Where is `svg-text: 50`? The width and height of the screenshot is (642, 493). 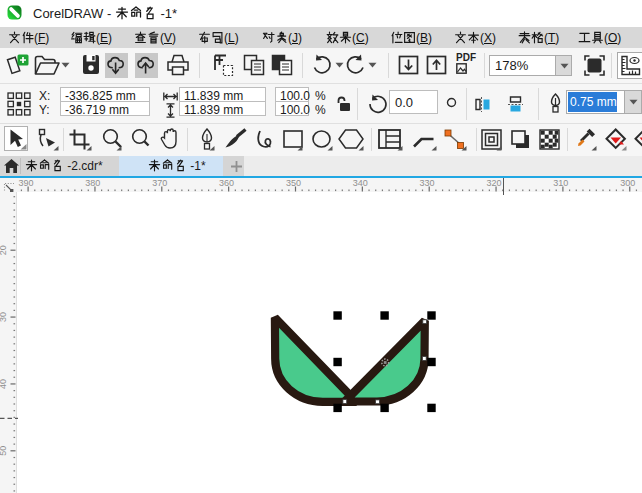
svg-text: 50 is located at coordinates (4, 451).